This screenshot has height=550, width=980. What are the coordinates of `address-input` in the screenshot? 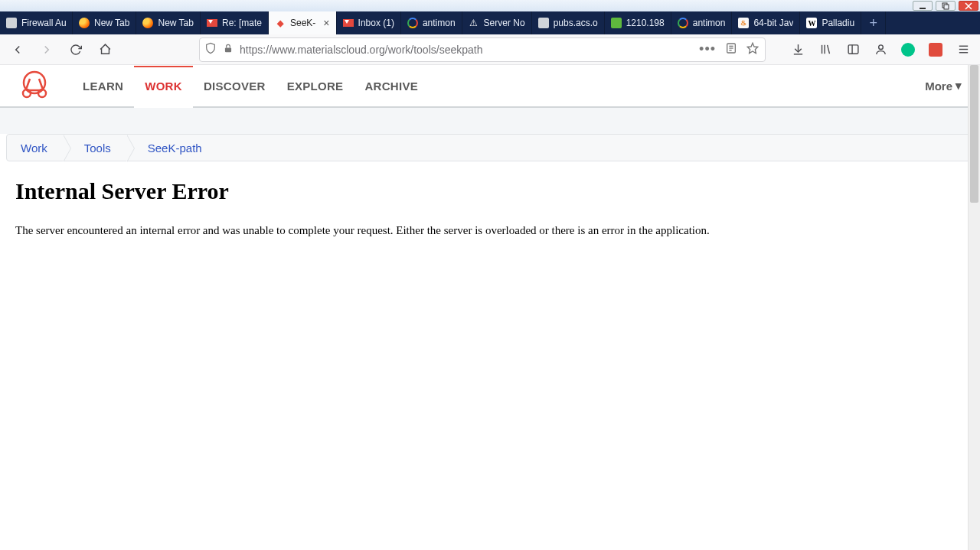 It's located at (466, 50).